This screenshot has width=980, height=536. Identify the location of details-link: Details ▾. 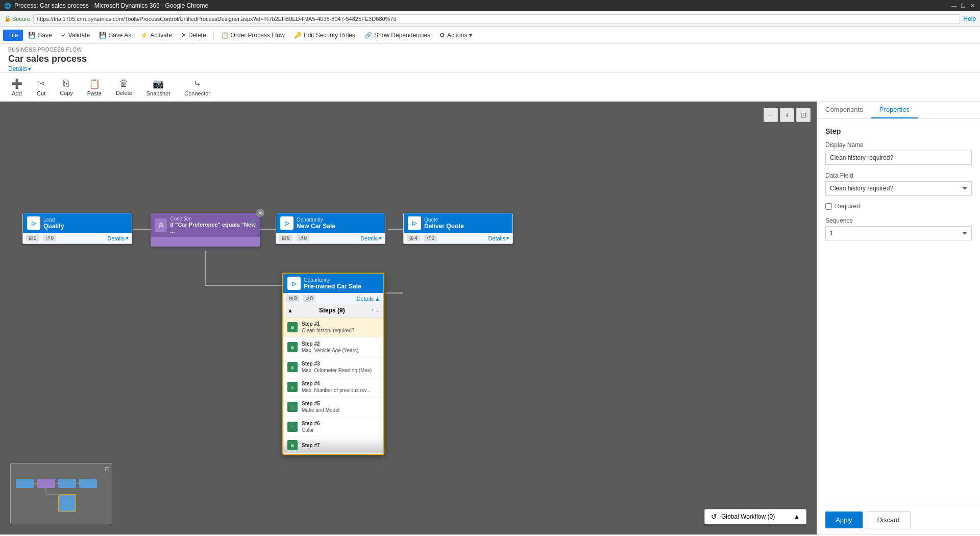
(490, 69).